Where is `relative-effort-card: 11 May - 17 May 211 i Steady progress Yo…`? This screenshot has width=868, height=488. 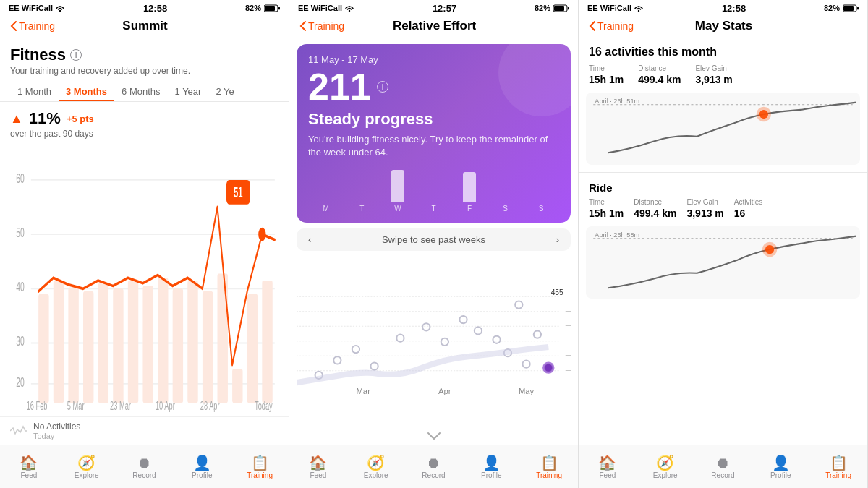 relative-effort-card: 11 May - 17 May 211 i Steady progress Yo… is located at coordinates (434, 133).